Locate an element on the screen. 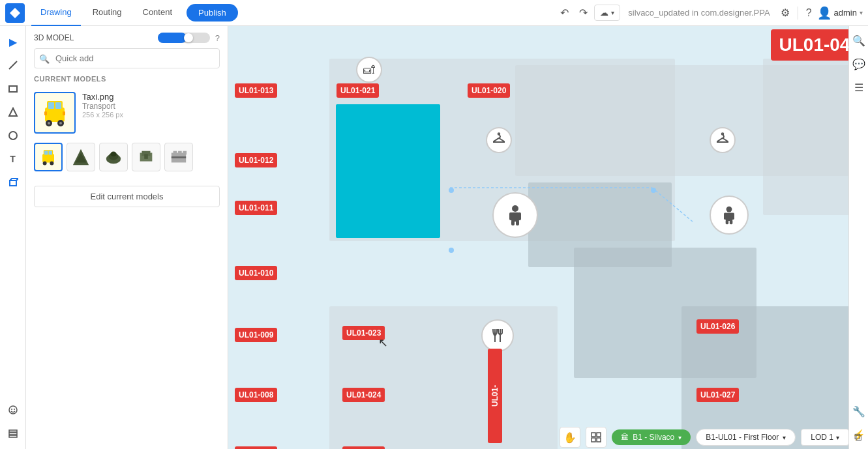 The width and height of the screenshot is (868, 449). wrench-button: 🔧 is located at coordinates (859, 411).